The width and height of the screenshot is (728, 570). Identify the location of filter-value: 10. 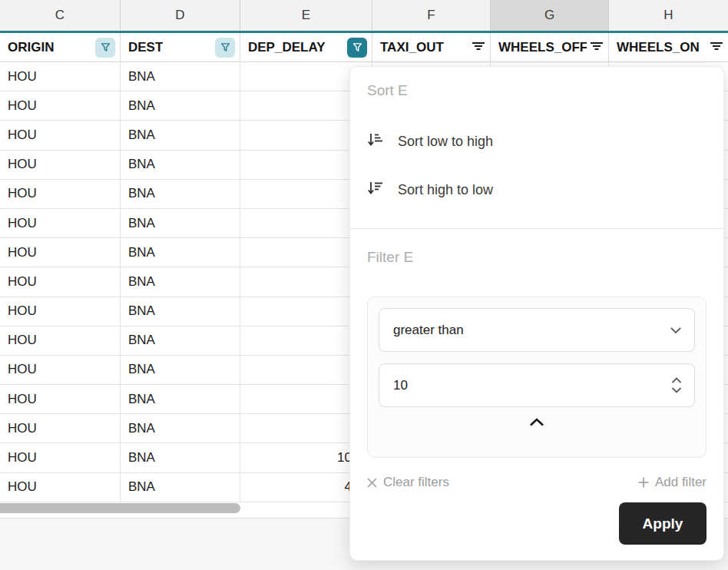
(401, 386).